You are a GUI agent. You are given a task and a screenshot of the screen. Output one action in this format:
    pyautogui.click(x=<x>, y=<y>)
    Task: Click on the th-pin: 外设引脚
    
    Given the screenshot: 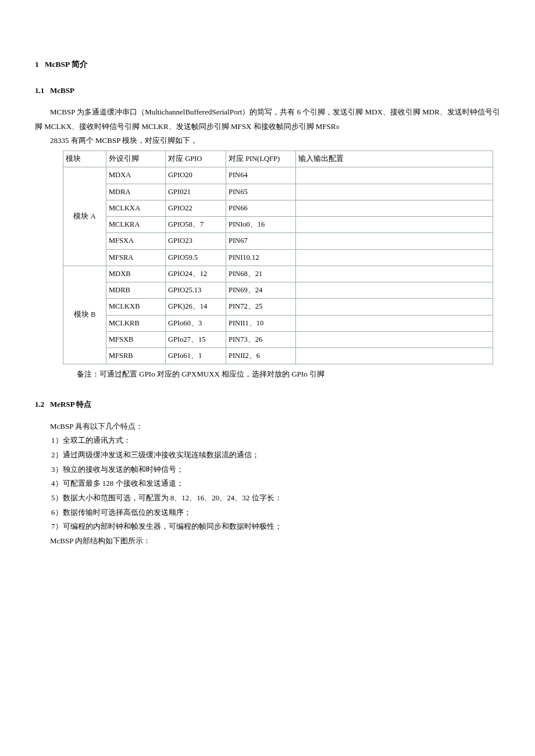 What is the action you would take?
    pyautogui.click(x=136, y=159)
    